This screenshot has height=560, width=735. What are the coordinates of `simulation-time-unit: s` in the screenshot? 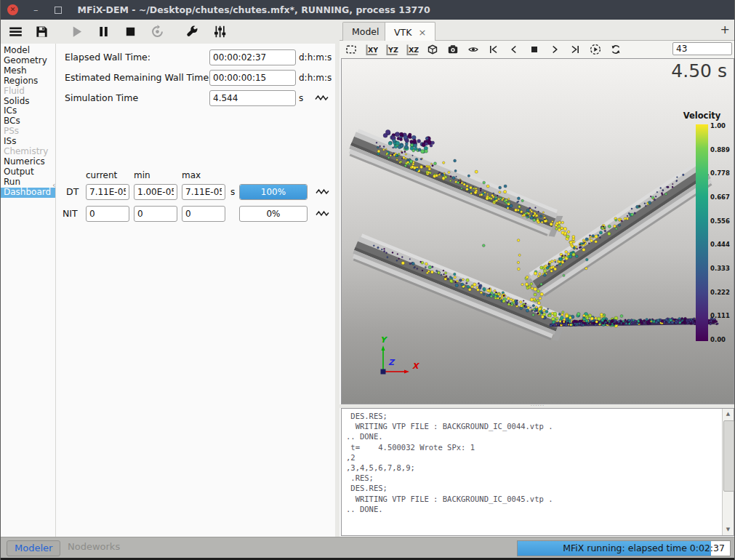 It's located at (301, 98).